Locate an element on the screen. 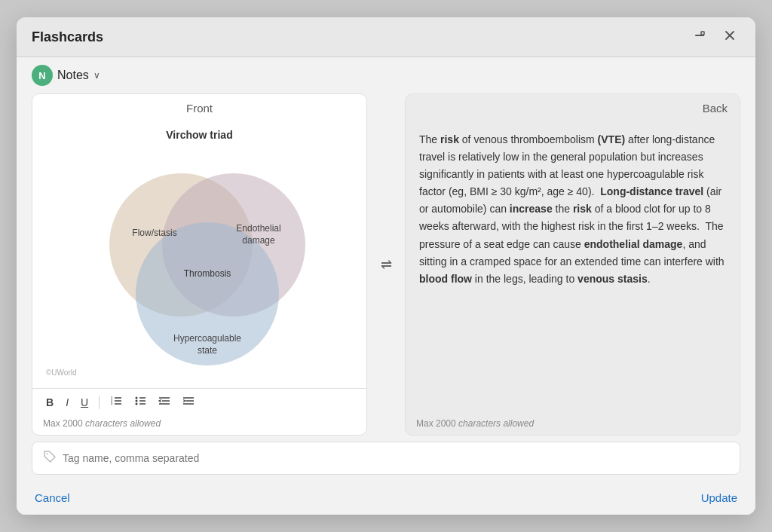 The height and width of the screenshot is (532, 772). tag-svg-icon is located at coordinates (50, 457).